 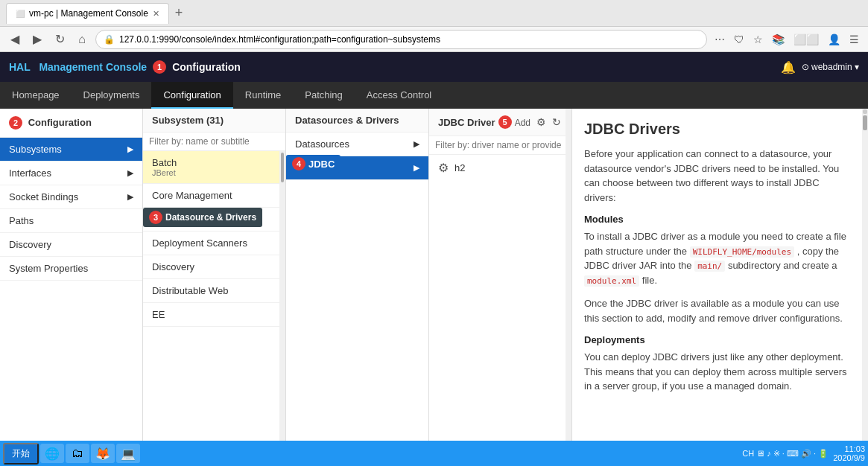 I want to click on profile-icon: 👤, so click(x=834, y=39).